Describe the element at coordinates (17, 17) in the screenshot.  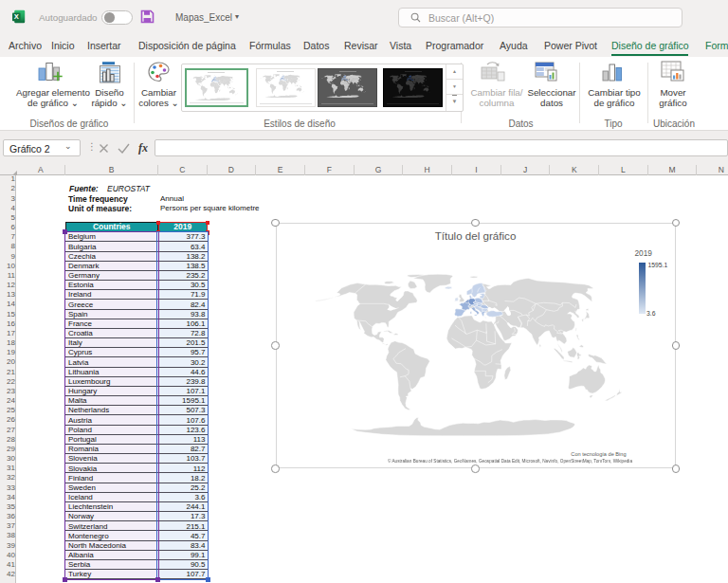
I see `svg-text: X` at that location.